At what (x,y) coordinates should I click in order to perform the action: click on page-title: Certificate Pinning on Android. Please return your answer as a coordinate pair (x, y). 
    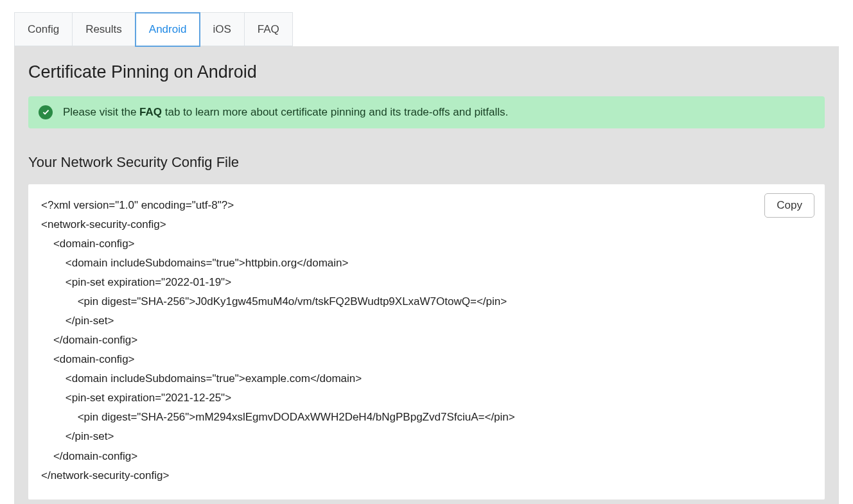
    Looking at the image, I should click on (426, 72).